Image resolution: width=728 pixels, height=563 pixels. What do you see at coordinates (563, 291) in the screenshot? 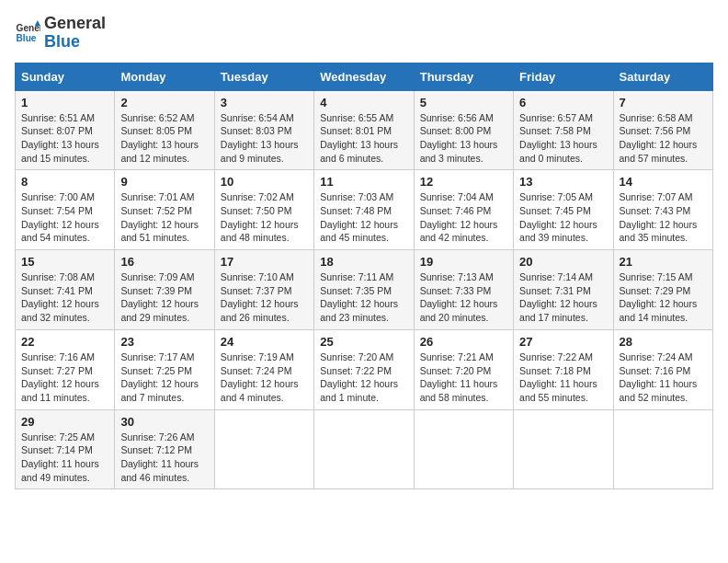
I see `calendar-cell: 20 Sunrise: 7:14 AM Sunset: 7:31 PM Dayl…` at bounding box center [563, 291].